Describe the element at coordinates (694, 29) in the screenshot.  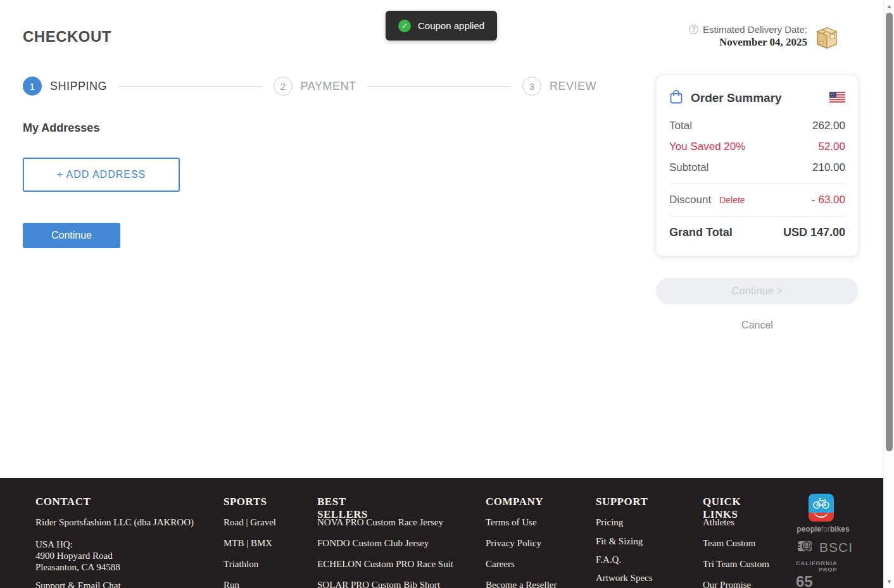
I see `help-icon: ?` at that location.